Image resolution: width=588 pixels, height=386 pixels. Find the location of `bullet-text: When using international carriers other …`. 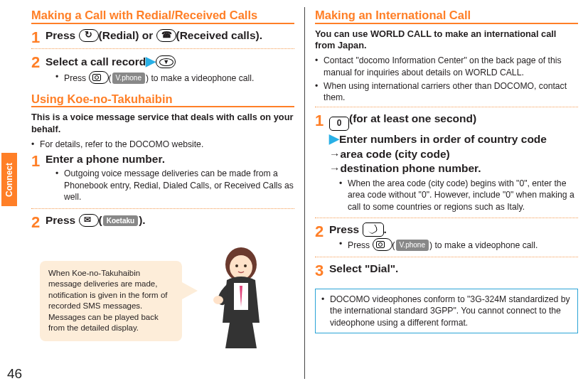

bullet-text: When using international carriers other … is located at coordinates (451, 92).